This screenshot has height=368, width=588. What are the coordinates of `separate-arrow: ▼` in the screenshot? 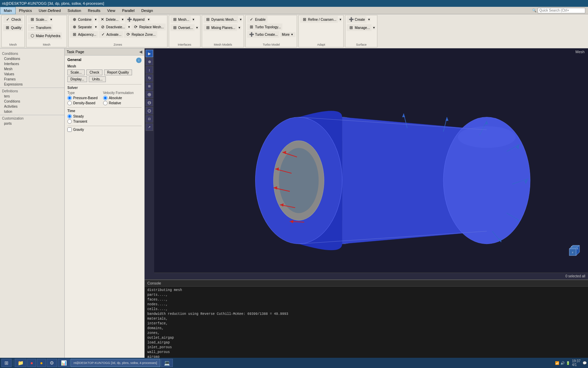 It's located at (96, 27).